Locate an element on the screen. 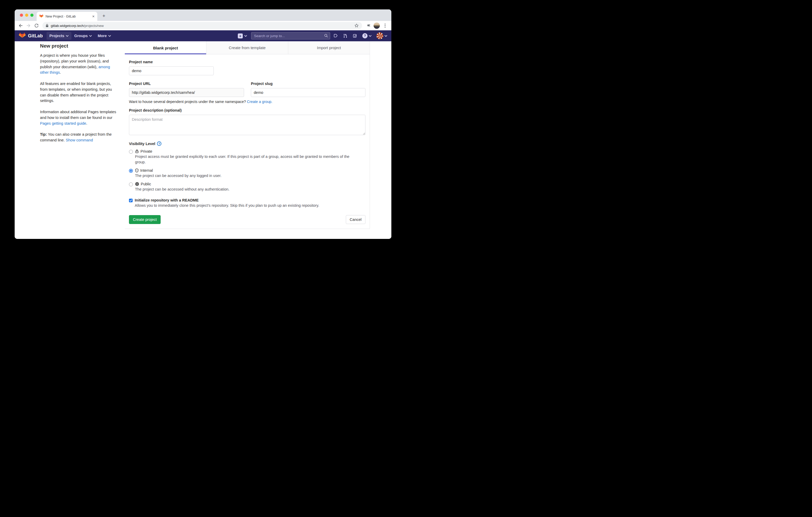 The width and height of the screenshot is (812, 517). pages-guide-link: Pages getting started guide is located at coordinates (63, 123).